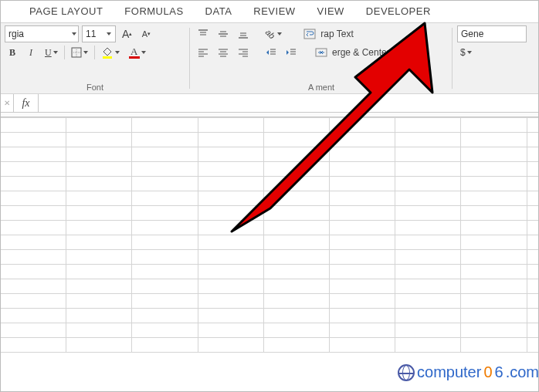 This screenshot has height=392, width=539. I want to click on group-label-alignment: A ment, so click(321, 86).